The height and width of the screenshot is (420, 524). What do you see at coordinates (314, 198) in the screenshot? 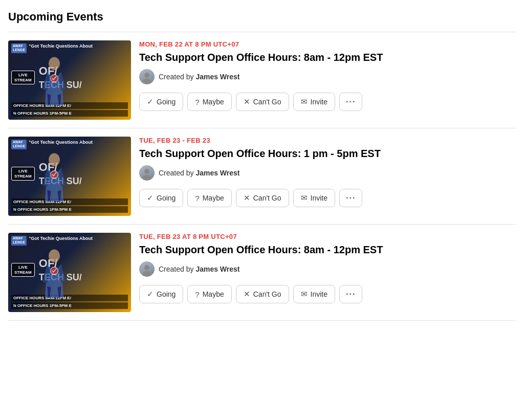
I see `invite-button-2: ✉ Invite` at bounding box center [314, 198].